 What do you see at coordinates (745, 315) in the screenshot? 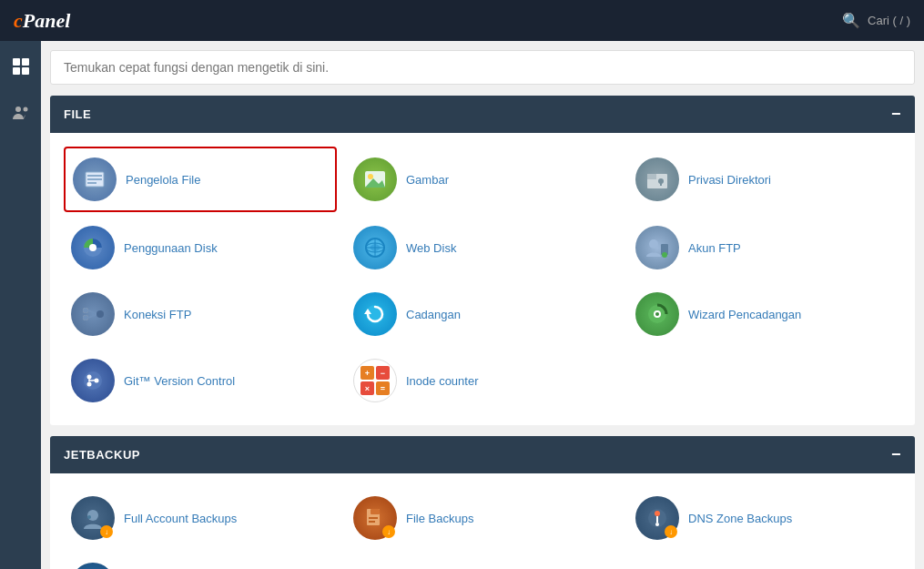
I see `wizard-pencadangan-label: Wizard Pencadangan` at bounding box center [745, 315].